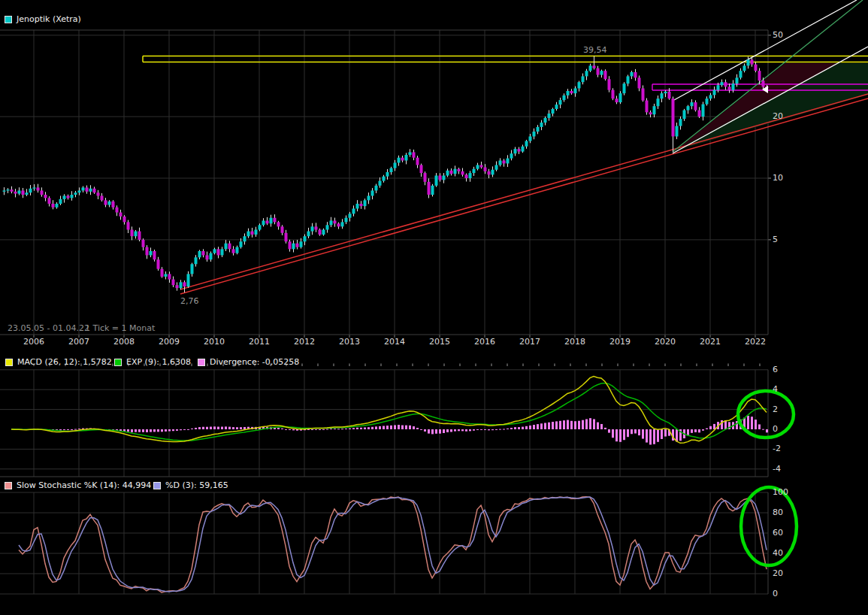  I want to click on macd-tick-label: -2, so click(777, 448).